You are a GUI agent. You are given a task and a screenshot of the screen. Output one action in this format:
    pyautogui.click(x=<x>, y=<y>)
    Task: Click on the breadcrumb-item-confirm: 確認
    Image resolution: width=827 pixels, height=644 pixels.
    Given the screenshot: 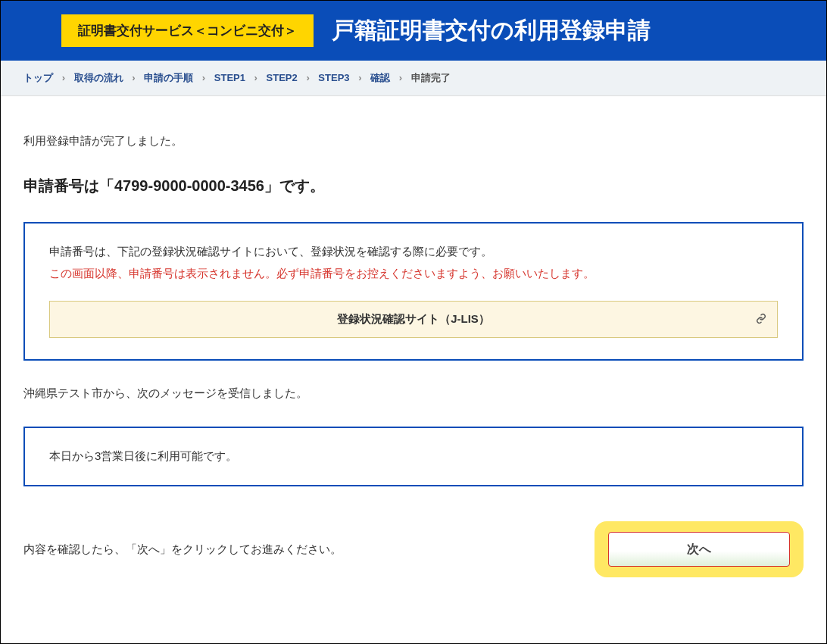 What is the action you would take?
    pyautogui.click(x=380, y=77)
    